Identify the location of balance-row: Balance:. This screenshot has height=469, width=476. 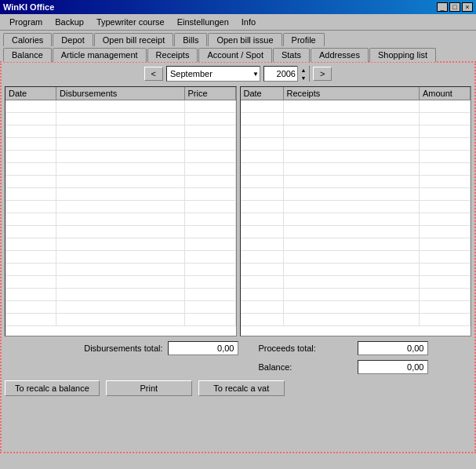
(238, 367).